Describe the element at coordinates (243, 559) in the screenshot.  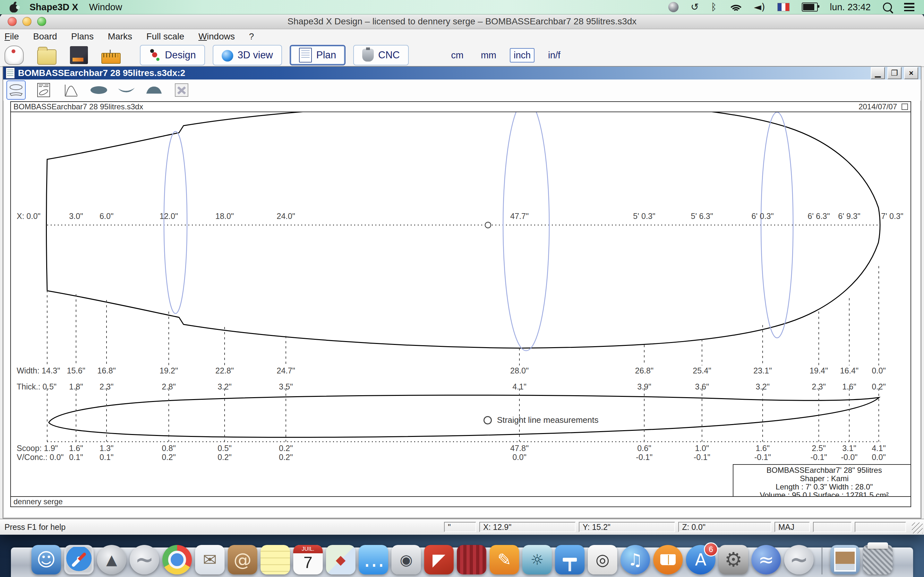
I see `dock-icon-contacts: @` at that location.